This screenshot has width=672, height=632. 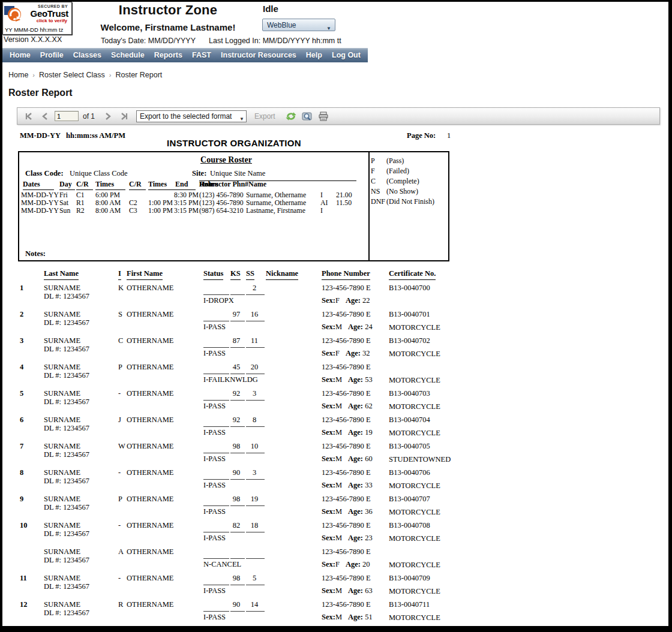 What do you see at coordinates (139, 75) in the screenshot?
I see `breadcrumb-item-roster-report: Roster Report` at bounding box center [139, 75].